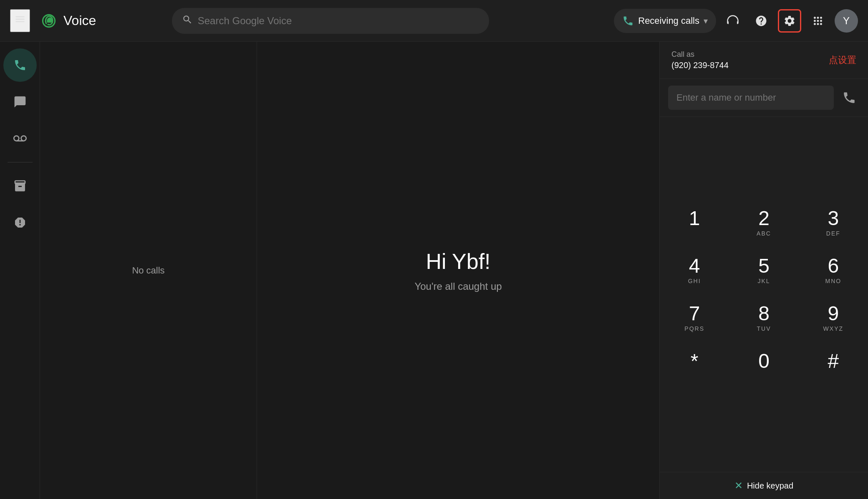 The width and height of the screenshot is (868, 499). What do you see at coordinates (458, 286) in the screenshot?
I see `empty-state-subtitle: You're all caught up` at bounding box center [458, 286].